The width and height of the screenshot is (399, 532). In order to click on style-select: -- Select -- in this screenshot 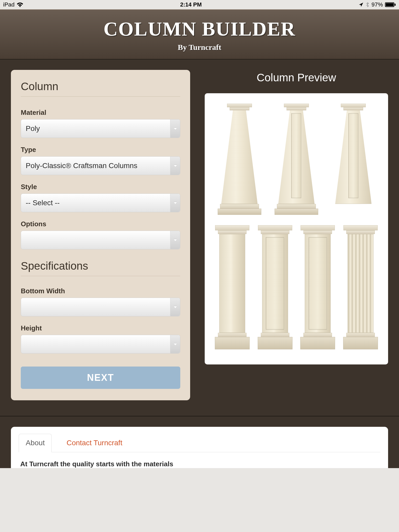, I will do `click(101, 203)`.